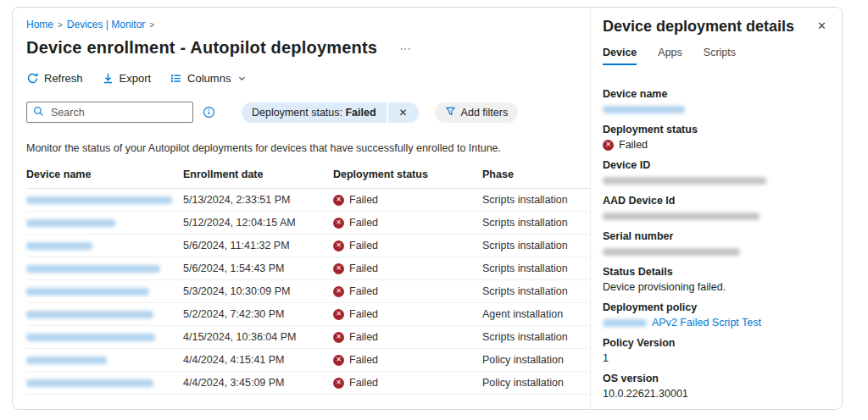  What do you see at coordinates (715, 358) in the screenshot?
I see `field-value: 1` at bounding box center [715, 358].